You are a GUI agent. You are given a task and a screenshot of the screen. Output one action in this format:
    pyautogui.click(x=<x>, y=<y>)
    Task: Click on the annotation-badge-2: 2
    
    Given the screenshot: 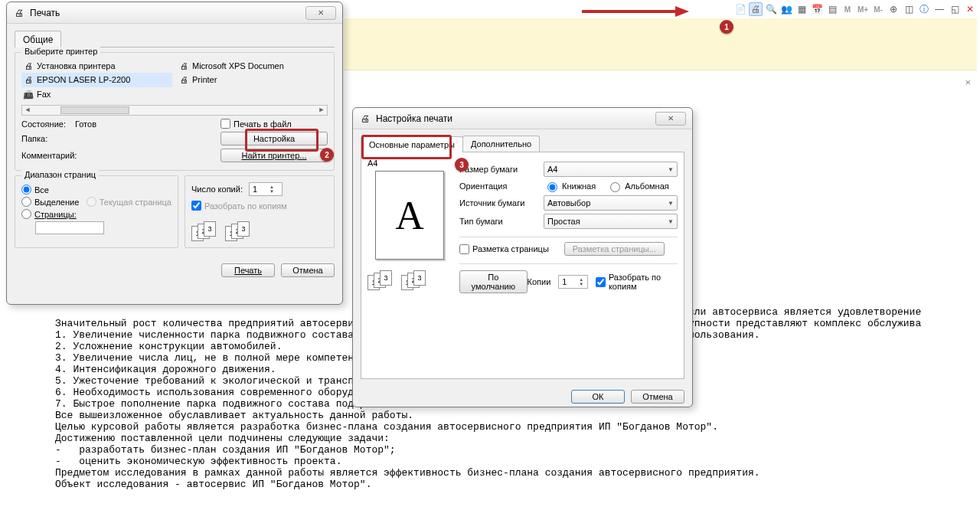 What is the action you would take?
    pyautogui.click(x=327, y=155)
    